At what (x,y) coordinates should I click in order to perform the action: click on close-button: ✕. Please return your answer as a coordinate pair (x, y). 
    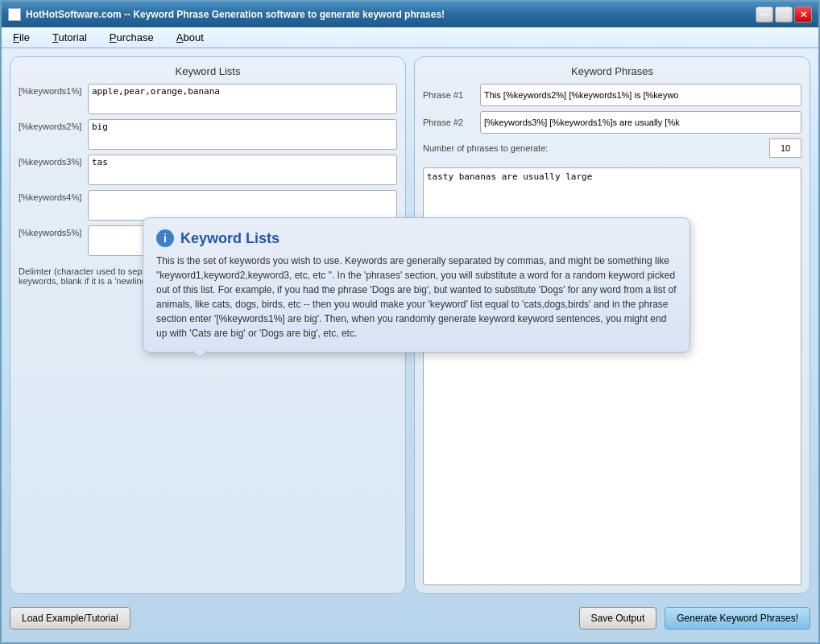
    Looking at the image, I should click on (803, 14).